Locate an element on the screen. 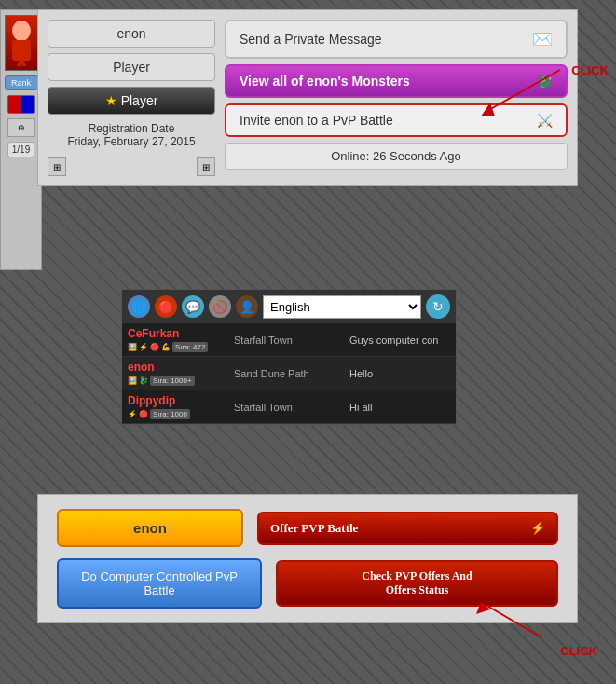  top-left-col: enon Player ★ Player Registration Date F… is located at coordinates (131, 98).